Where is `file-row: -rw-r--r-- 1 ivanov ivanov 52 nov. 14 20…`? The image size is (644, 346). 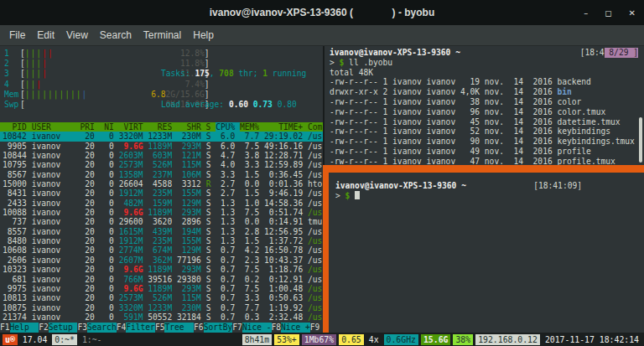 file-row: -rw-r--r-- 1 ivanov ivanov 52 nov. 14 20… is located at coordinates (486, 132).